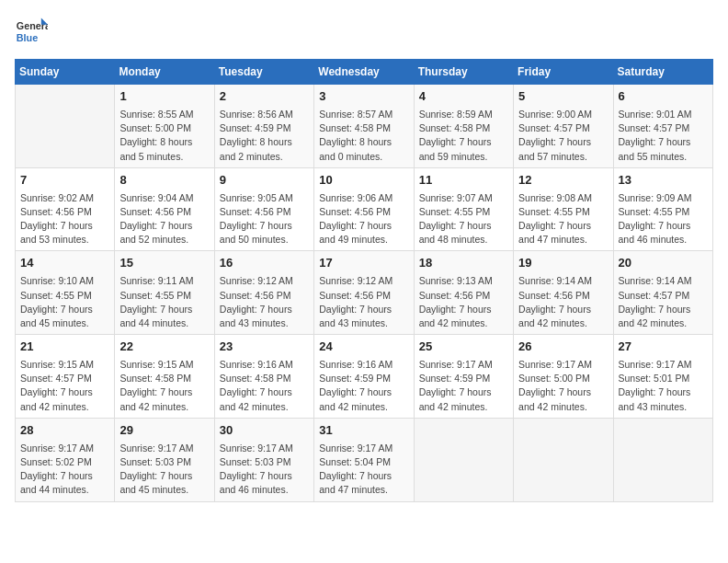  I want to click on day-info: Sunrise: 9:14 AMSunset: 4:56 PMDaylight:…, so click(563, 302).